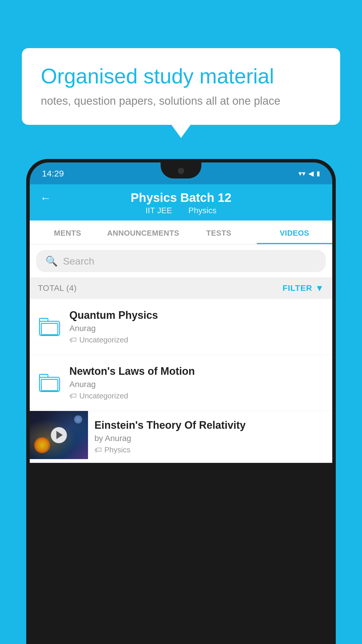  I want to click on play-button, so click(59, 435).